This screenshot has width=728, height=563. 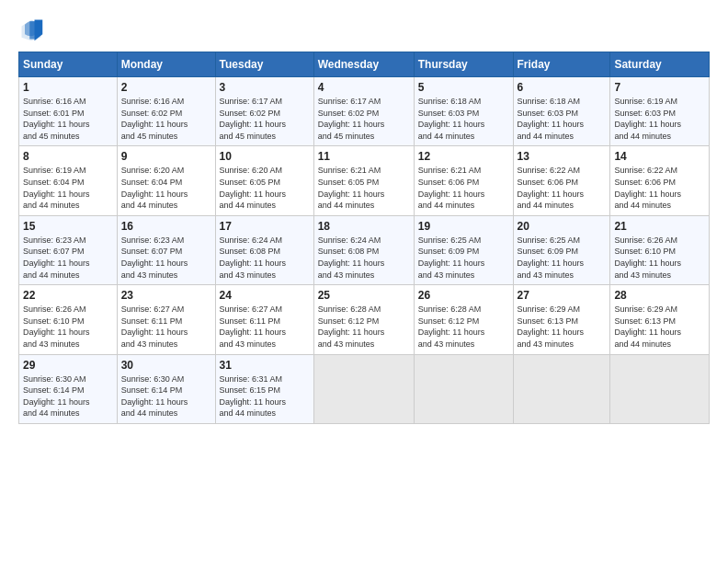 I want to click on cell-info: Sunrise: 6:26 AMSunset: 6:10 PMDaylight:…, so click(x=660, y=258).